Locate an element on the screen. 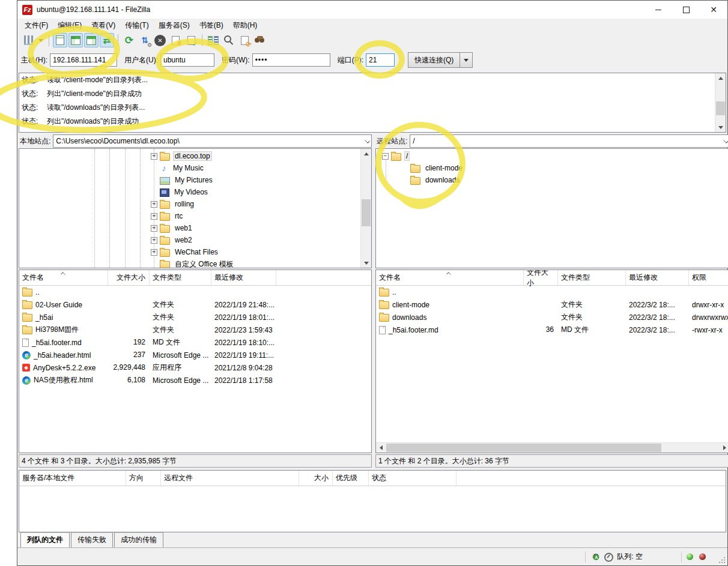 This screenshot has width=728, height=566. tree-item: dl.ecoo.top is located at coordinates (195, 156).